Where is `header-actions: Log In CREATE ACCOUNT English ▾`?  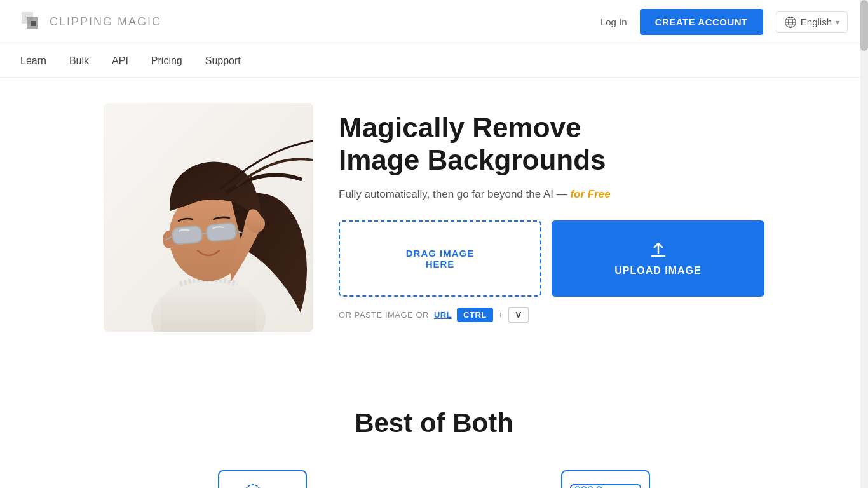
header-actions: Log In CREATE ACCOUNT English ▾ is located at coordinates (724, 22).